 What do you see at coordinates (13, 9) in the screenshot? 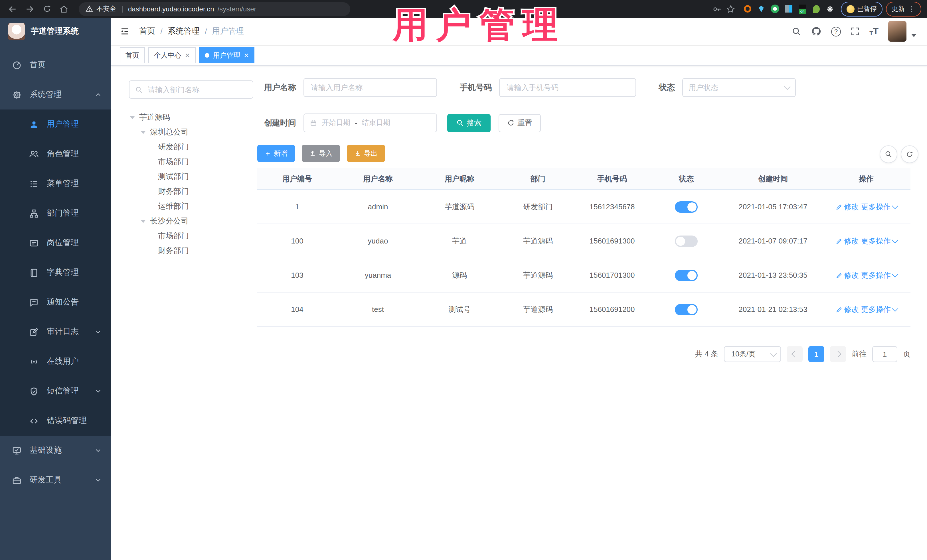
I see `browser-back-icon` at bounding box center [13, 9].